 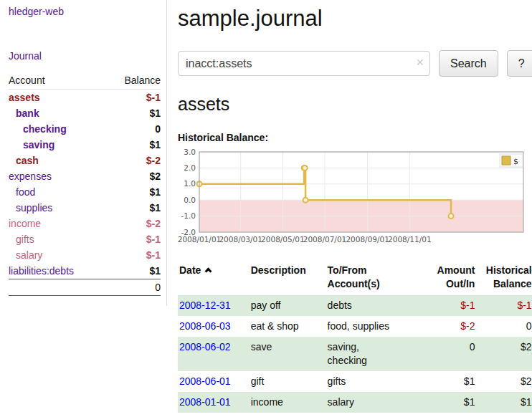 I want to click on account-row: assets $-1, so click(x=85, y=97).